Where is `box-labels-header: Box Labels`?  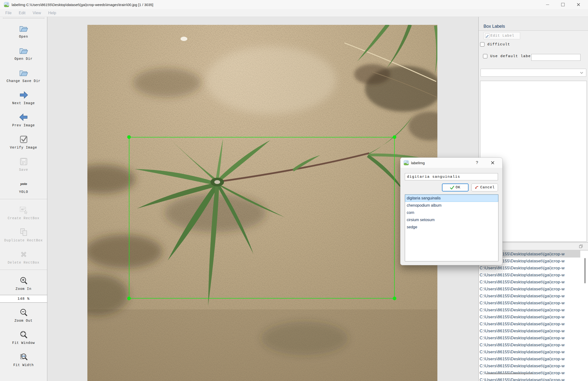 box-labels-header: Box Labels is located at coordinates (533, 24).